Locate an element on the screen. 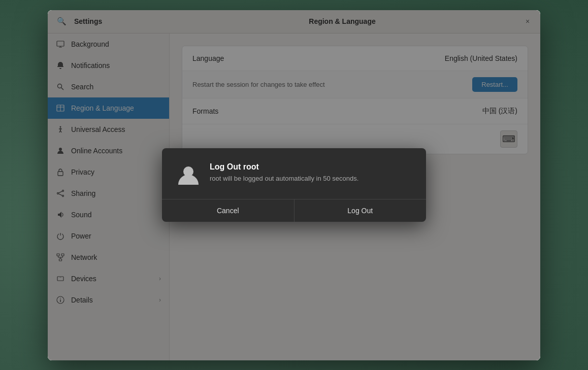 This screenshot has width=588, height=370. cancel-button: Cancel is located at coordinates (228, 211).